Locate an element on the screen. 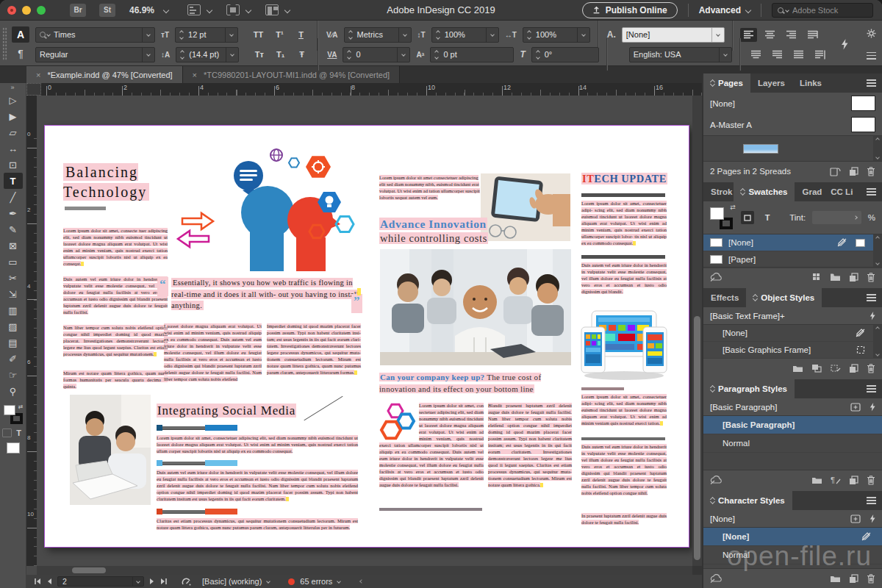  delete-paragraph-style-icon is located at coordinates (871, 480).